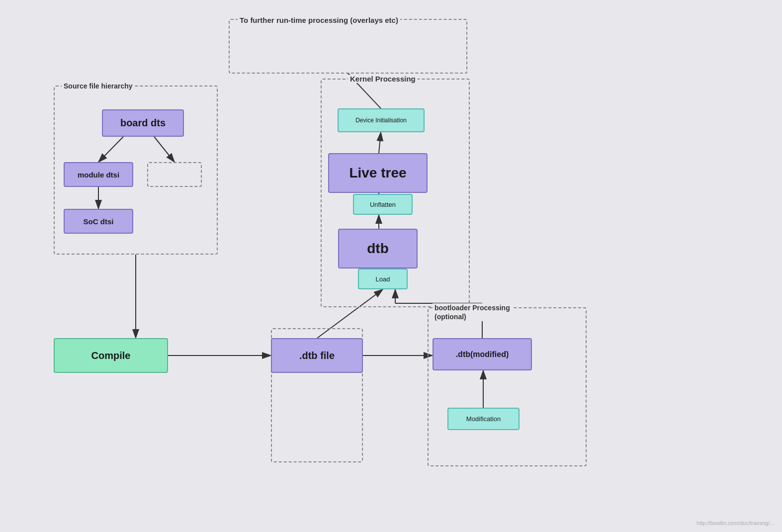 The image size is (782, 532). What do you see at coordinates (317, 355) in the screenshot?
I see `dtb-file-node: .dtb file` at bounding box center [317, 355].